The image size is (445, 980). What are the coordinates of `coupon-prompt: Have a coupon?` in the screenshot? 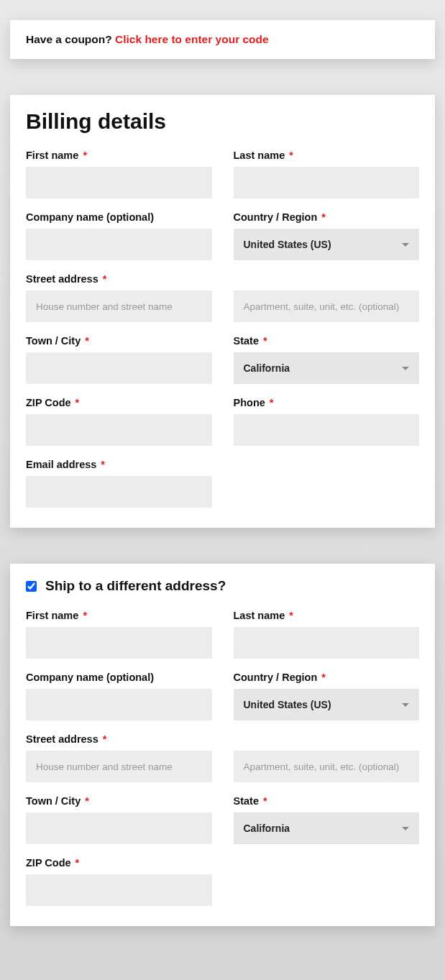 It's located at (70, 39).